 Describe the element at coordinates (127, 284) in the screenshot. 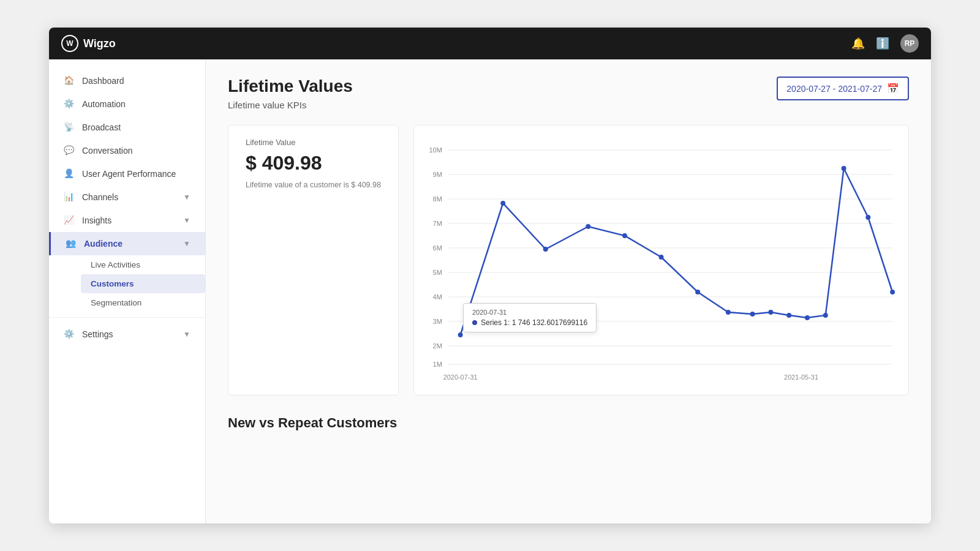

I see `audience-submenu: Live Activities Customers Segmentation` at that location.